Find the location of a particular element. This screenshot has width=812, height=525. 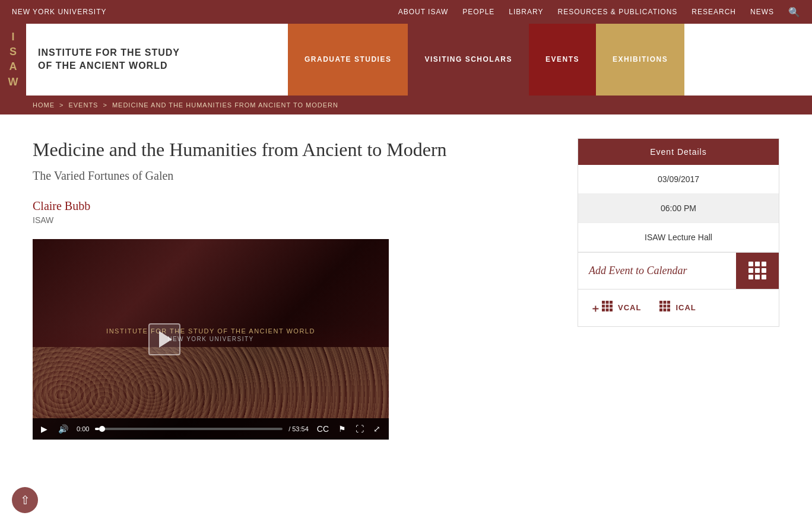

ical-option: ICAL is located at coordinates (677, 307).